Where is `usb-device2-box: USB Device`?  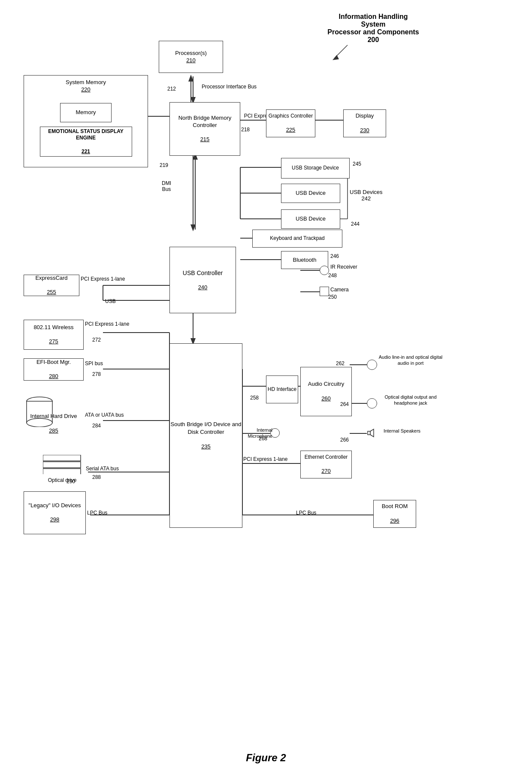
usb-device2-box: USB Device is located at coordinates (311, 219).